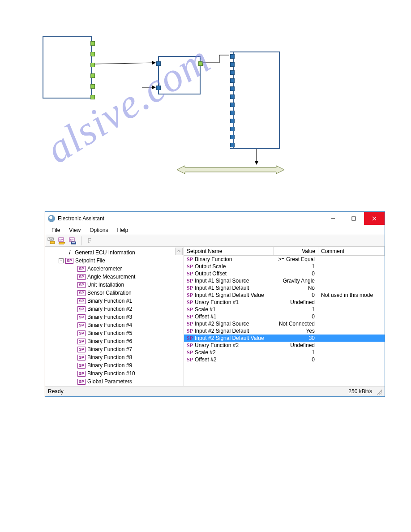  What do you see at coordinates (116, 253) in the screenshot?
I see `tree-general-info: iGeneral ECU Information` at bounding box center [116, 253].